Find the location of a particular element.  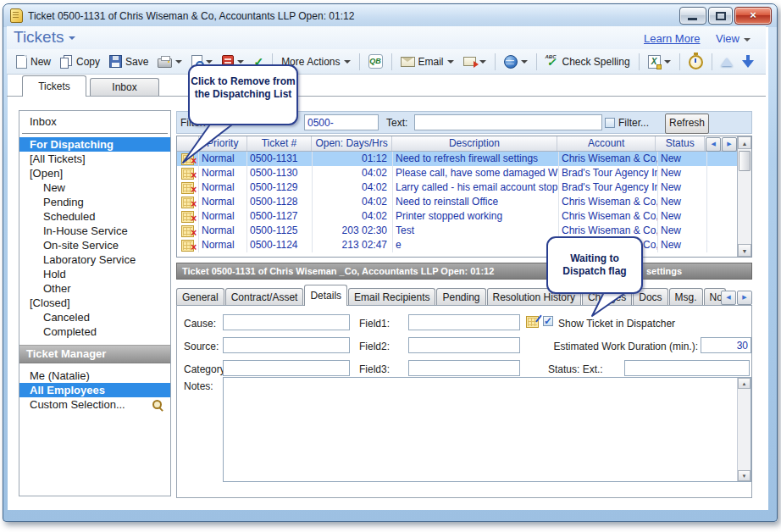

check-spelling-button: Check Spelling is located at coordinates (588, 62).